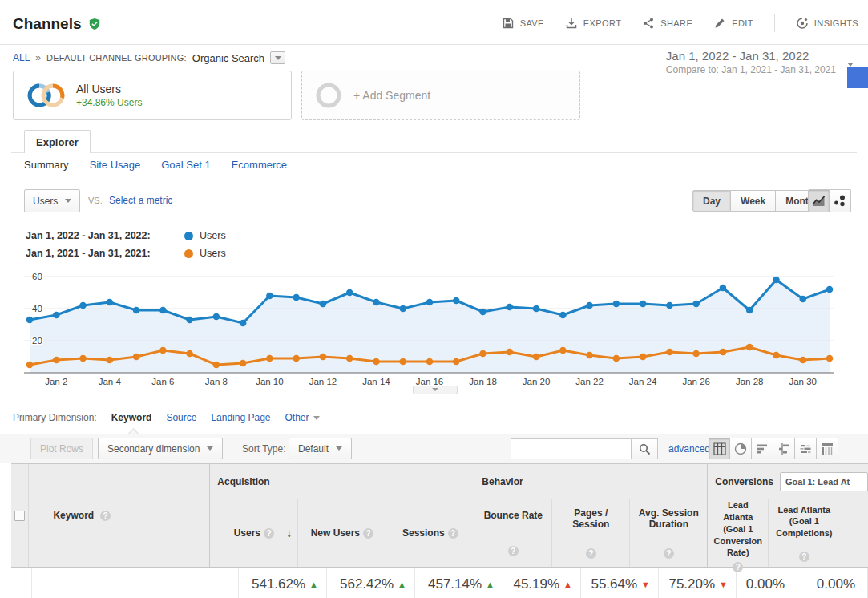  Describe the element at coordinates (21, 58) in the screenshot. I see `breadcrumb-all-link: ALL` at that location.